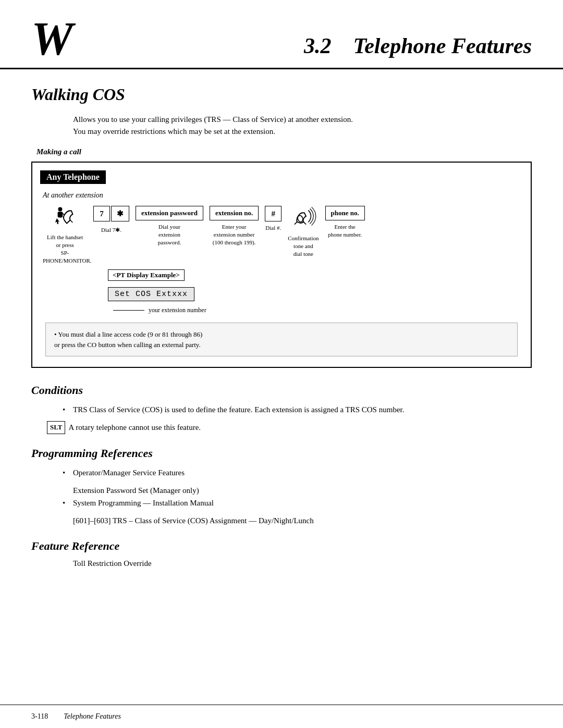  Describe the element at coordinates (302, 564) in the screenshot. I see `feature-text: Toll Restriction Override` at that location.